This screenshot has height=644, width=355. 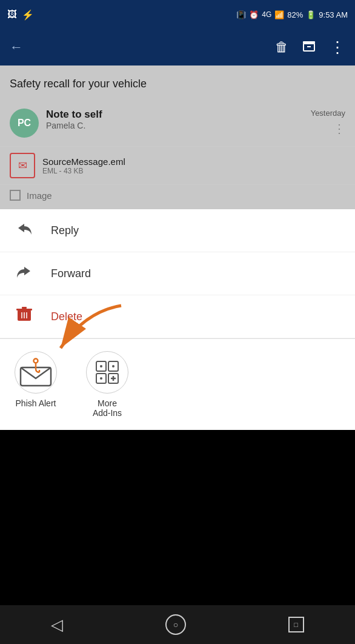 What do you see at coordinates (67, 317) in the screenshot?
I see `delete-label: Delete` at bounding box center [67, 317].